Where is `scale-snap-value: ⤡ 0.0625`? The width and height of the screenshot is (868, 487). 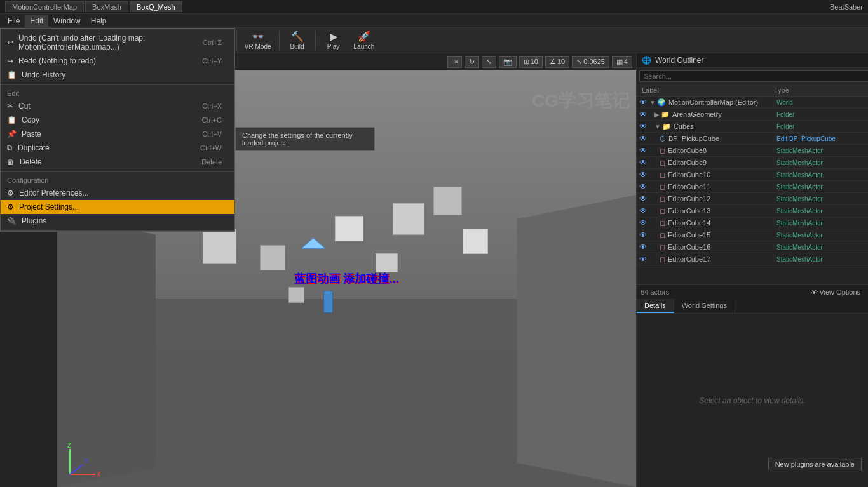 scale-snap-value: ⤡ 0.0625 is located at coordinates (591, 62).